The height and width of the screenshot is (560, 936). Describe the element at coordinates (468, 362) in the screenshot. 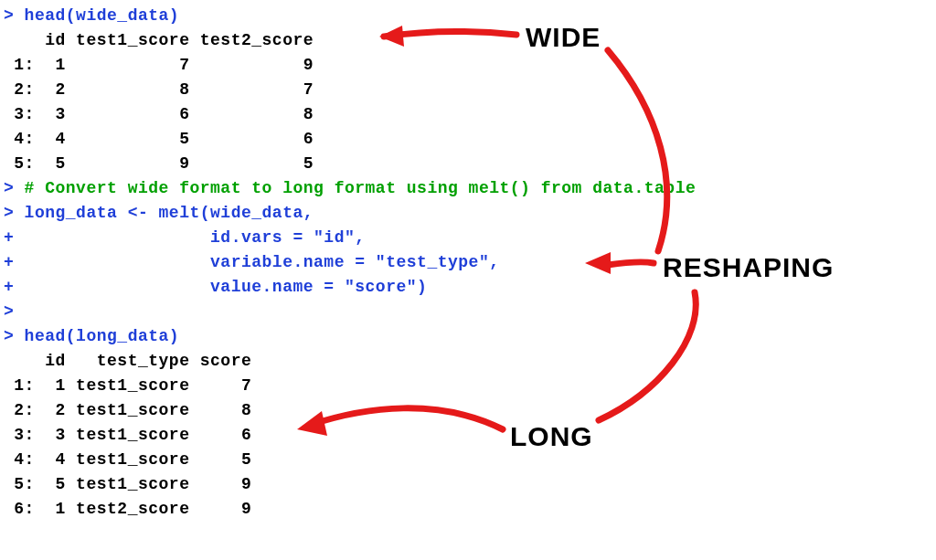

I see `console-line: id test_type score` at that location.